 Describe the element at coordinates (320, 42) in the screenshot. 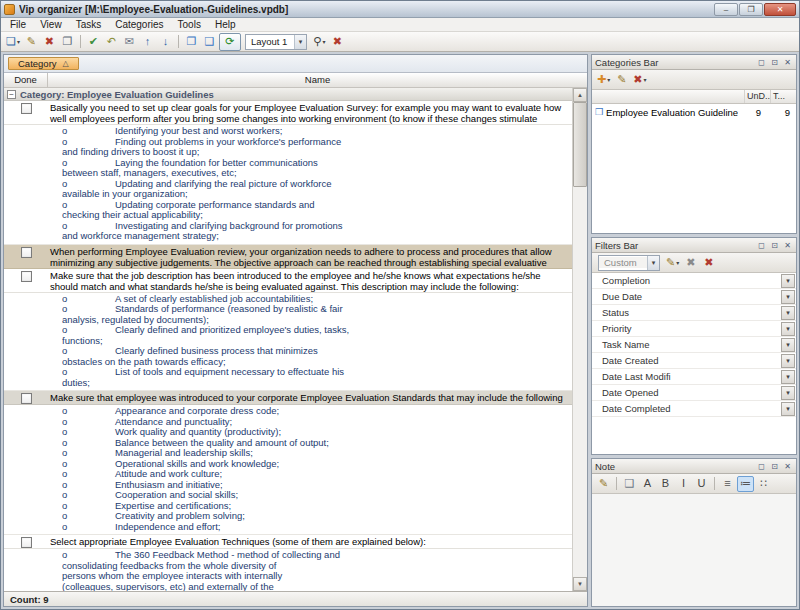

I see `find-button: ⚲▾` at that location.